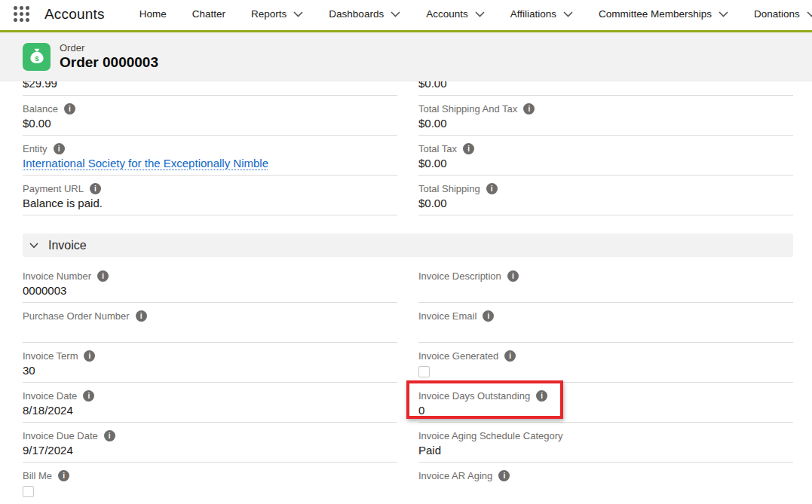 Image resolution: width=812 pixels, height=504 pixels. I want to click on nav-tab-label: Chatter, so click(209, 14).